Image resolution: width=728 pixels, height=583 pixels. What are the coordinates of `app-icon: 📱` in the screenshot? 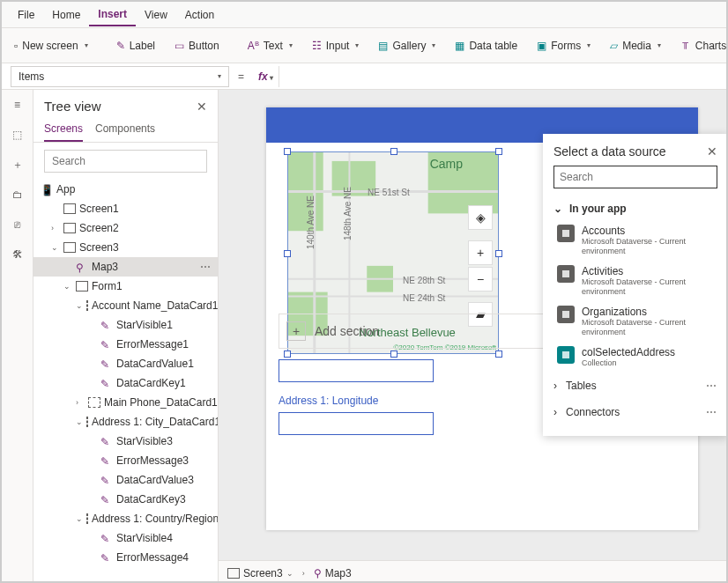 It's located at (47, 189).